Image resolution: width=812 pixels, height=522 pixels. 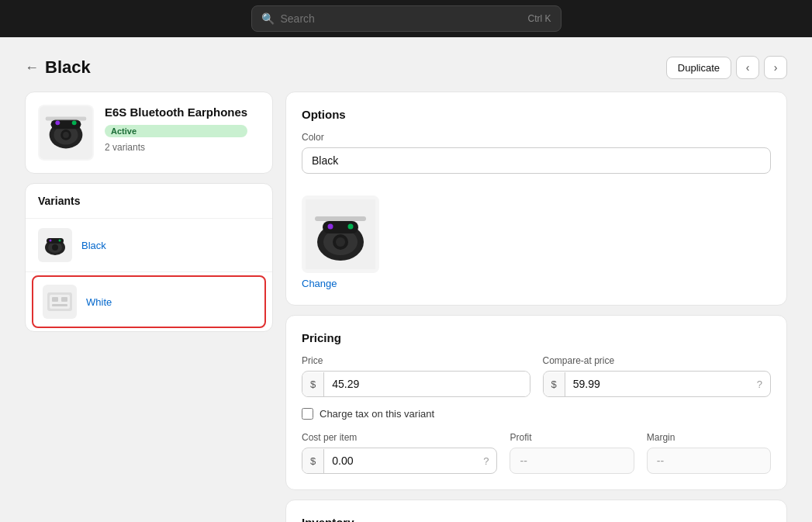 What do you see at coordinates (709, 453) in the screenshot?
I see `margin-field: Margin` at bounding box center [709, 453].